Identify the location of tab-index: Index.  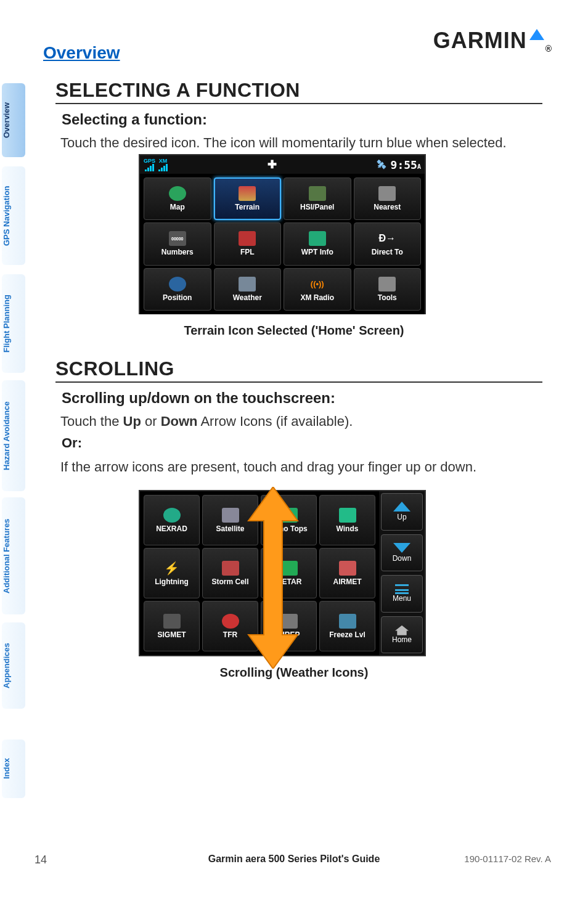
(14, 769).